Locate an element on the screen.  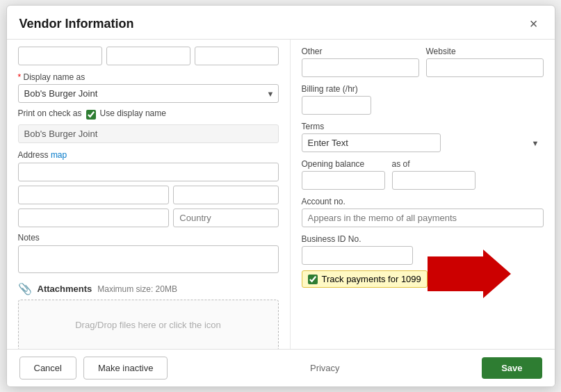
billing-rate-input is located at coordinates (336, 106).